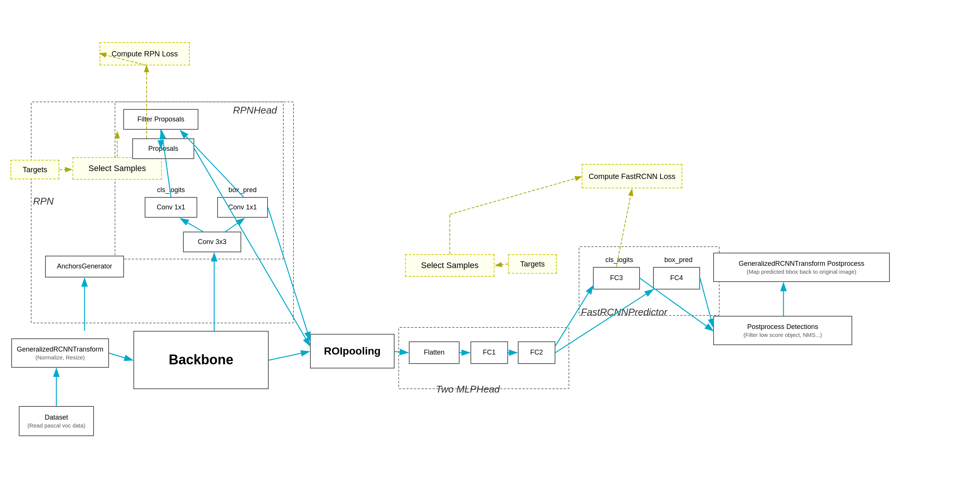 The image size is (980, 479). Describe the element at coordinates (171, 207) in the screenshot. I see `conv1x1-cls-node: Conv 1x1` at that location.